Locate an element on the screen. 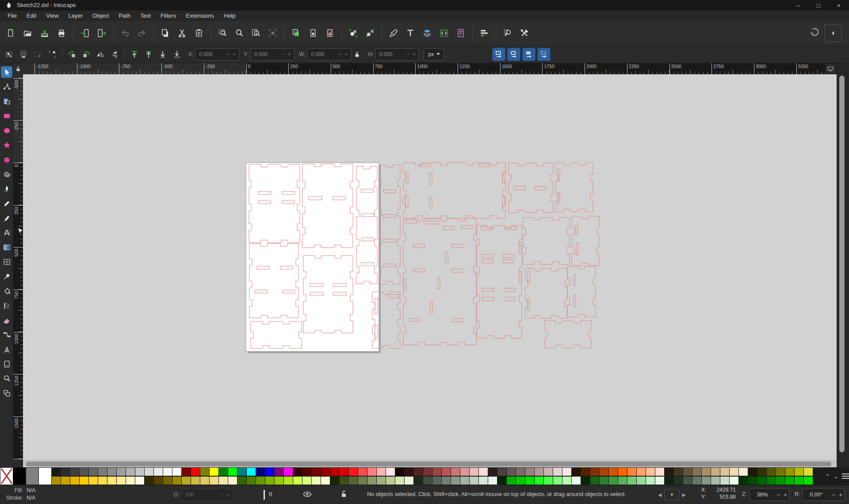  flip-horizontal-button is located at coordinates (100, 54).